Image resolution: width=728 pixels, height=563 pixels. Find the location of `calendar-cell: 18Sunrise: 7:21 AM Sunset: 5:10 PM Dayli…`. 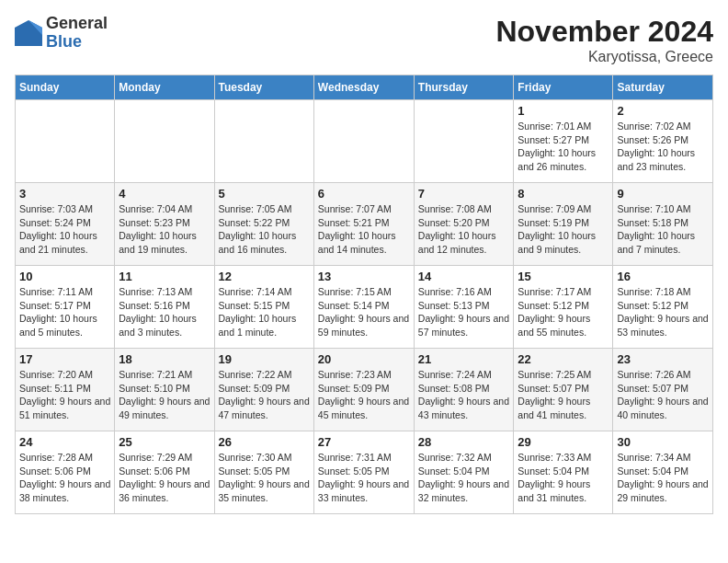

calendar-cell: 18Sunrise: 7:21 AM Sunset: 5:10 PM Dayli… is located at coordinates (165, 390).